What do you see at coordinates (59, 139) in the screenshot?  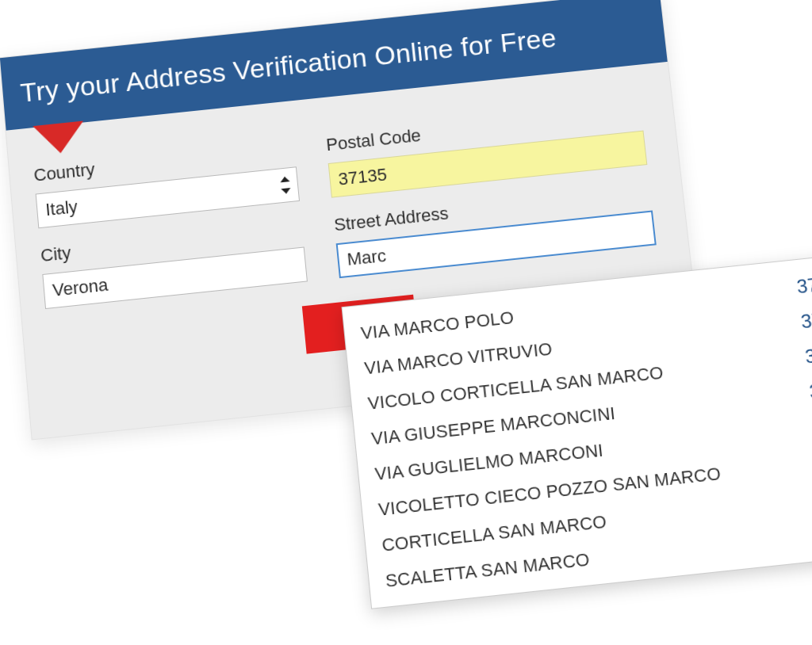 I see `chevron-down-icon` at bounding box center [59, 139].